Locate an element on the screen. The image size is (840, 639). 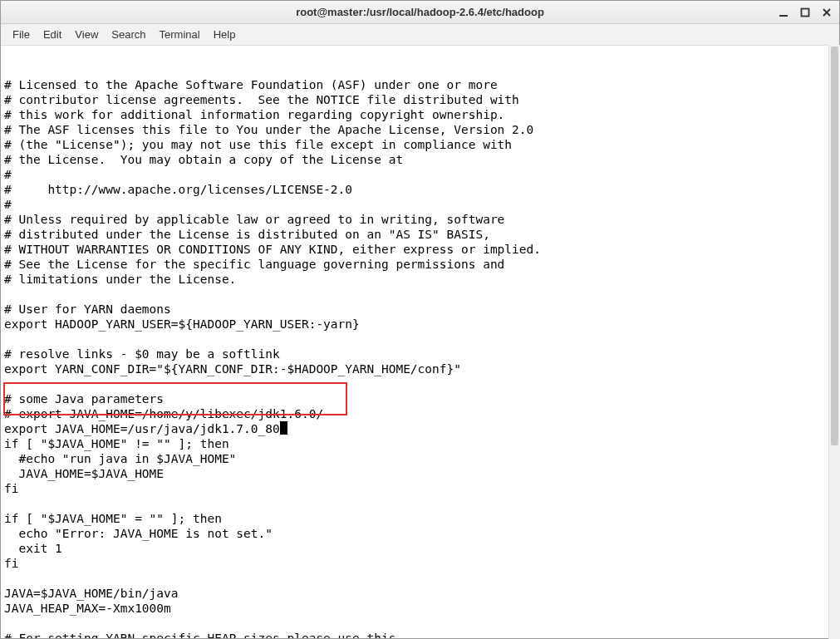
window-titlebar: root@master:/usr/local/hadoop-2.6.4/etc/… is located at coordinates (420, 12).